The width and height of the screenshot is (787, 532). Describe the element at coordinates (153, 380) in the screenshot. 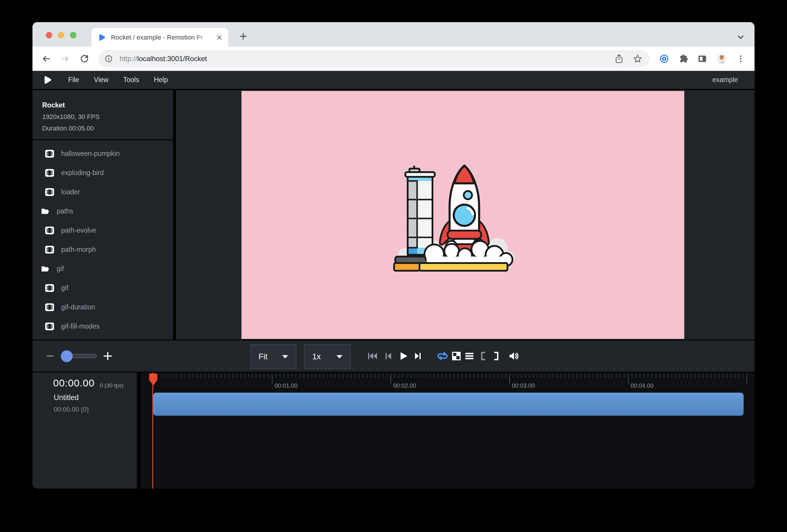

I see `playhead-handle` at that location.